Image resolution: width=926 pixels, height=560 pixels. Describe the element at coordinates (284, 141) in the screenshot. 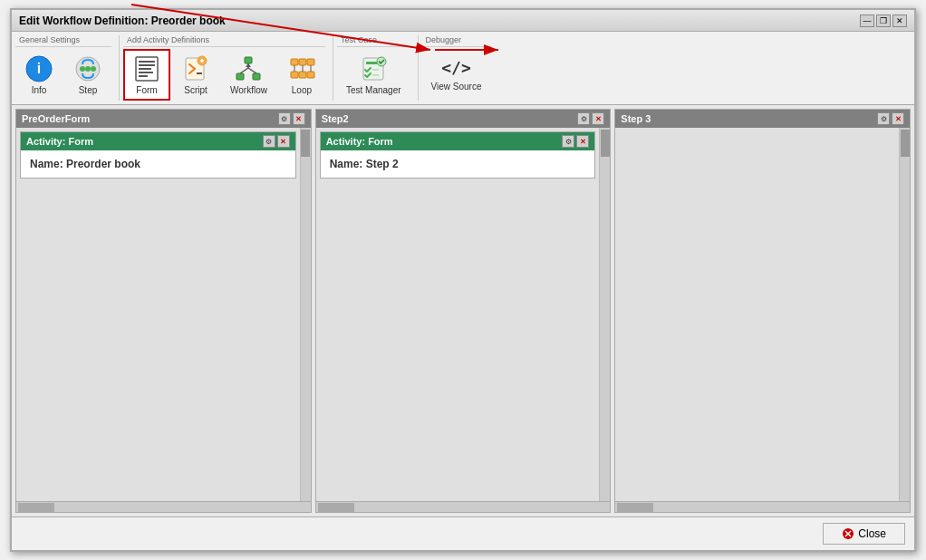

I see `activity-card-1-close-button: ✕` at that location.